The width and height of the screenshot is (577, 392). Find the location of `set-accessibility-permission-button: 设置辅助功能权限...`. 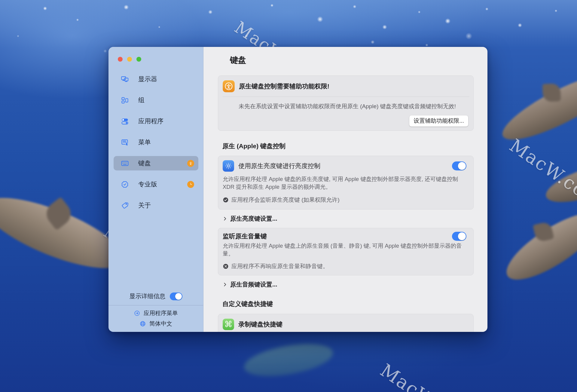

set-accessibility-permission-button: 设置辅助功能权限... is located at coordinates (439, 121).